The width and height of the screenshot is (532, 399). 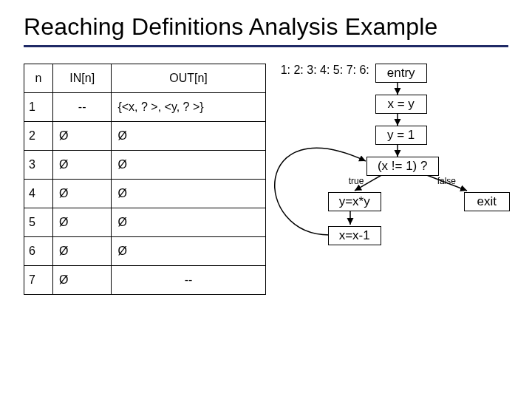 I want to click on cell-n: 5, so click(x=38, y=223).